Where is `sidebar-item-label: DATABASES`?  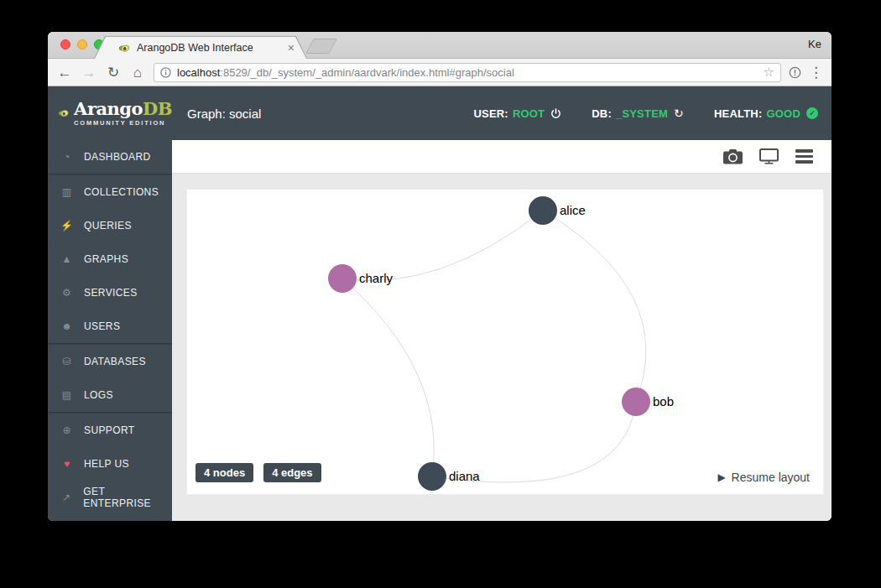
sidebar-item-label: DATABASES is located at coordinates (115, 362).